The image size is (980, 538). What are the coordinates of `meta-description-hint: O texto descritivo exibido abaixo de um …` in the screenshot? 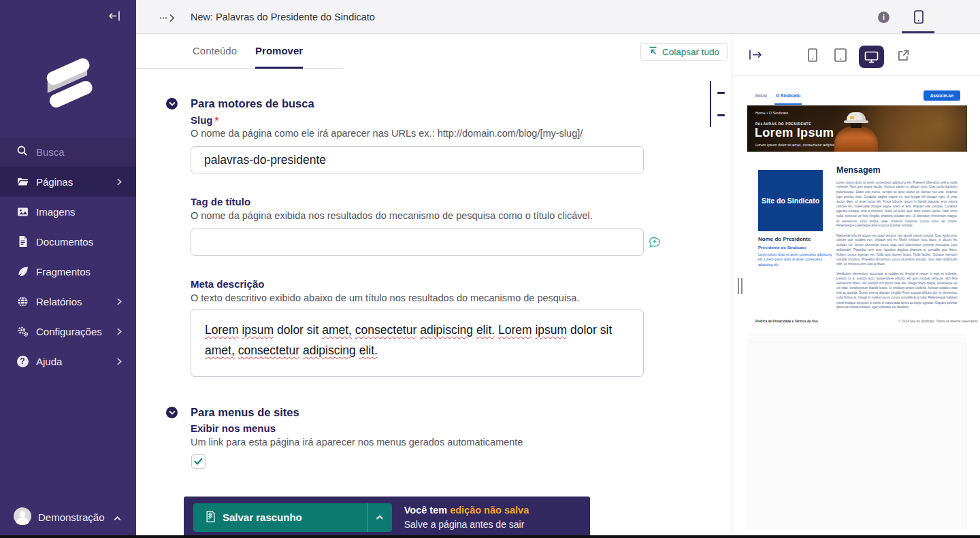 It's located at (385, 298).